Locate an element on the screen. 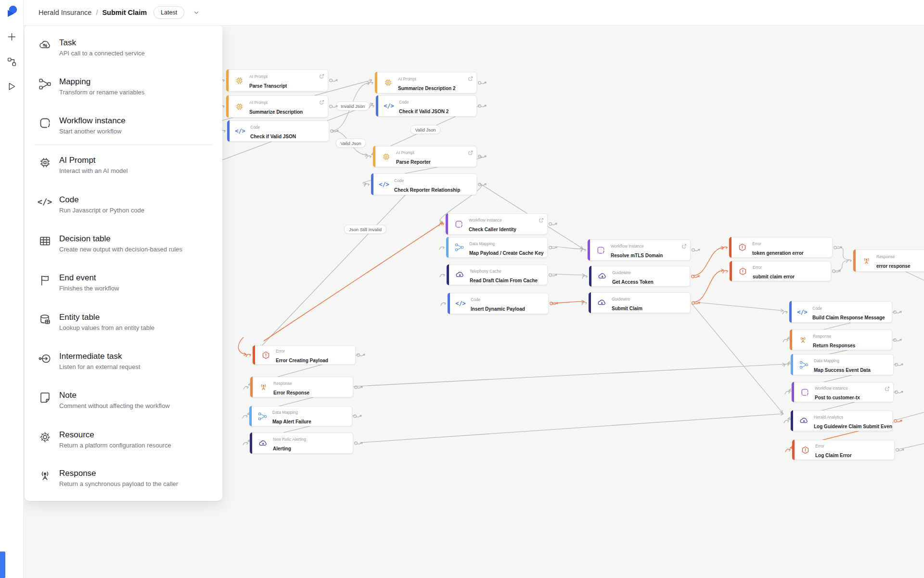  node-get-access-token: GuidewireGet Access Token is located at coordinates (640, 276).